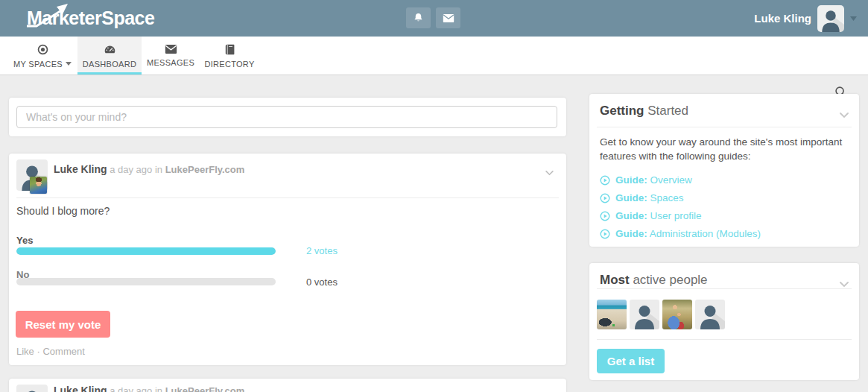 Image resolution: width=868 pixels, height=392 pixels. What do you see at coordinates (39, 185) in the screenshot?
I see `space-photo-avatar` at bounding box center [39, 185].